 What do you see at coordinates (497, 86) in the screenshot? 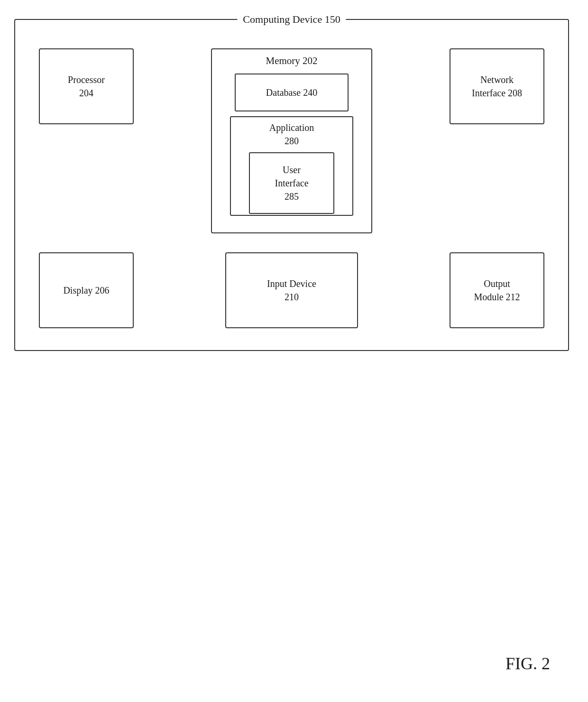
I see `network-interface-box: NetworkInterface 208` at bounding box center [497, 86].